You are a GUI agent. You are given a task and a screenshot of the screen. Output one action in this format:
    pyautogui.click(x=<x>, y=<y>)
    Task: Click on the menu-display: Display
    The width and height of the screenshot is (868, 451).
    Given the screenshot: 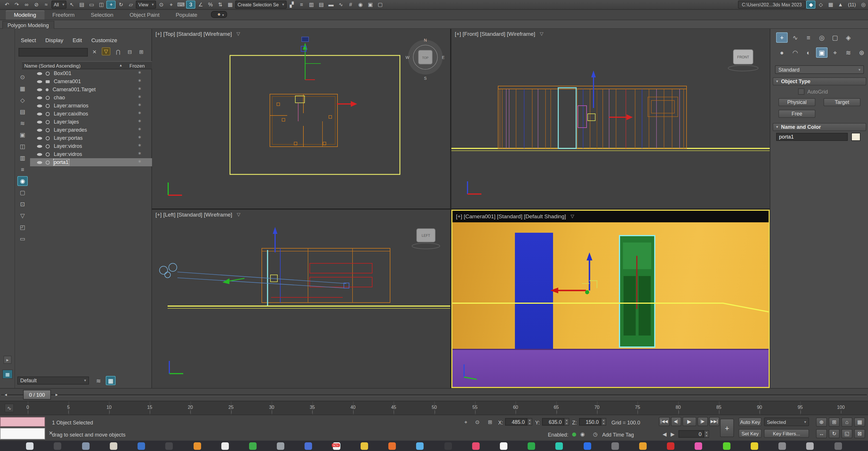 What is the action you would take?
    pyautogui.click(x=55, y=40)
    